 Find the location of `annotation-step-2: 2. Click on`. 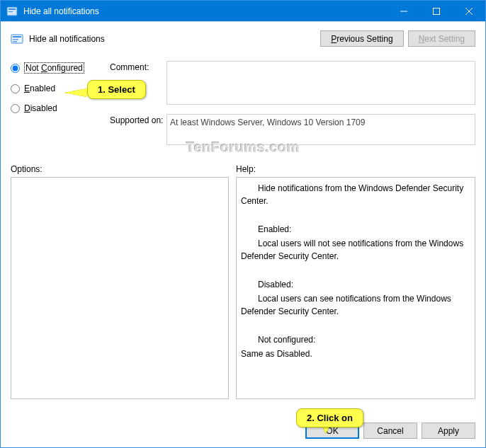

annotation-step-2: 2. Click on is located at coordinates (330, 418).